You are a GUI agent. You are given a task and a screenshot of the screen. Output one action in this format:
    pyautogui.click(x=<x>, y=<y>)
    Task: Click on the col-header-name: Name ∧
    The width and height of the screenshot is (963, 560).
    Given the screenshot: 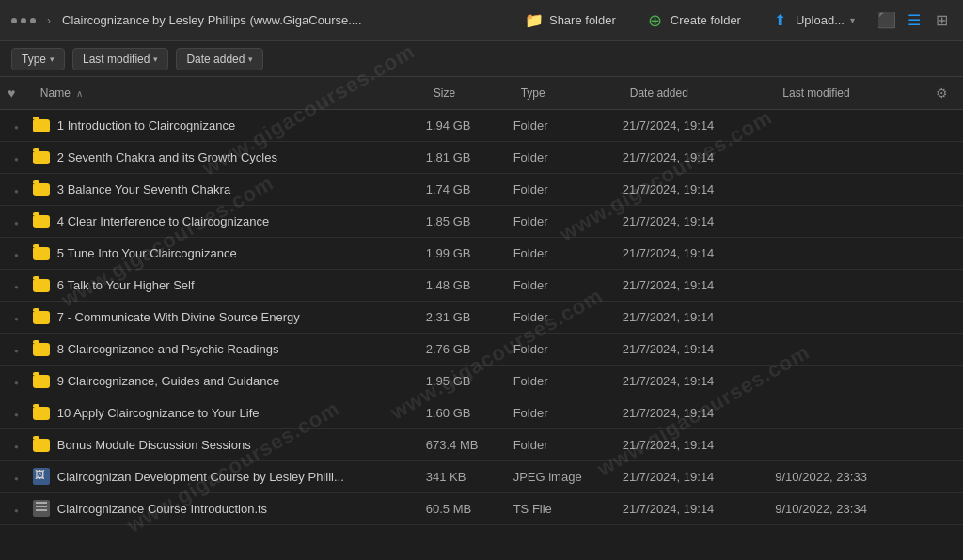 What is the action you would take?
    pyautogui.click(x=229, y=93)
    